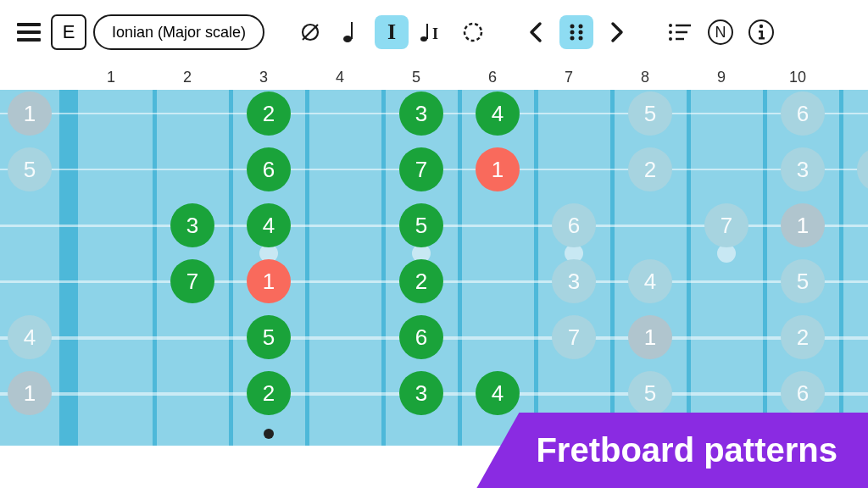 Image resolution: width=868 pixels, height=488 pixels. I want to click on info-icon, so click(761, 32).